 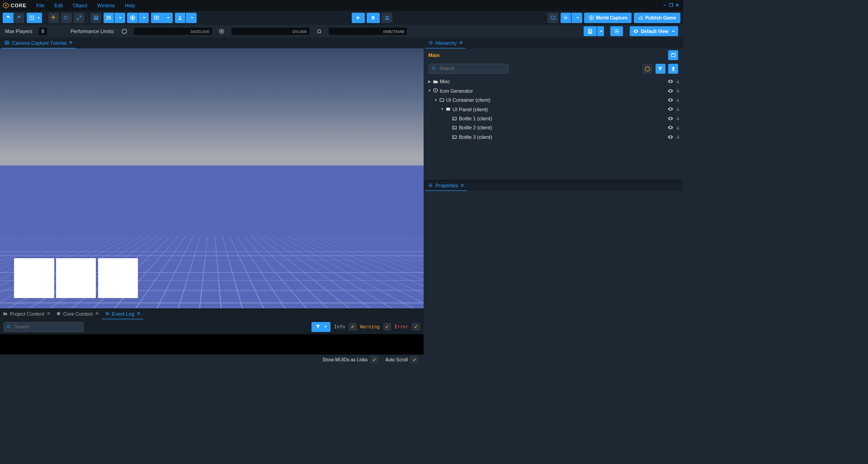 What do you see at coordinates (553, 128) in the screenshot?
I see `hierarchy-node: Bottle 2 (client)` at bounding box center [553, 128].